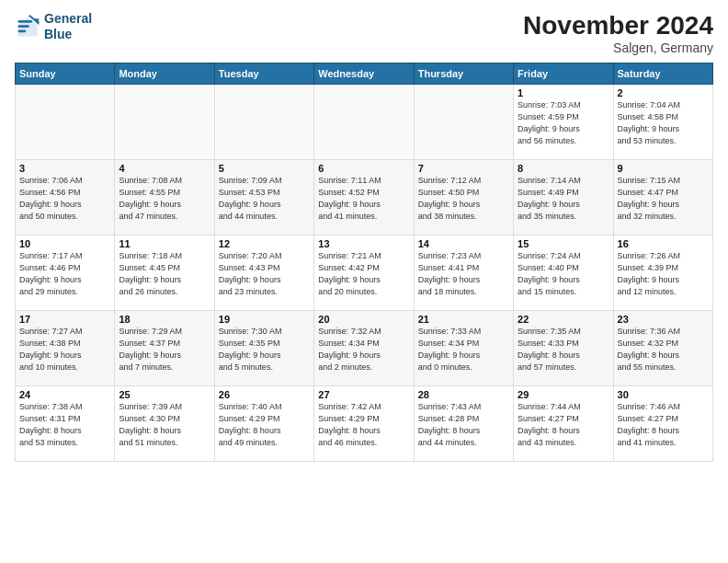 This screenshot has width=728, height=563. What do you see at coordinates (364, 33) in the screenshot?
I see `header: General Blue November 2024 Salgen, Germa…` at bounding box center [364, 33].